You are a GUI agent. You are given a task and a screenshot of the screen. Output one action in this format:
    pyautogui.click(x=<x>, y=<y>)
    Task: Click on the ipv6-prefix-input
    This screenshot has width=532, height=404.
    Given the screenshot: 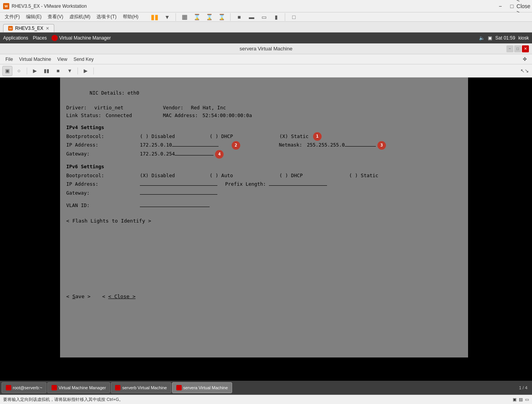 What is the action you would take?
    pyautogui.click(x=298, y=183)
    